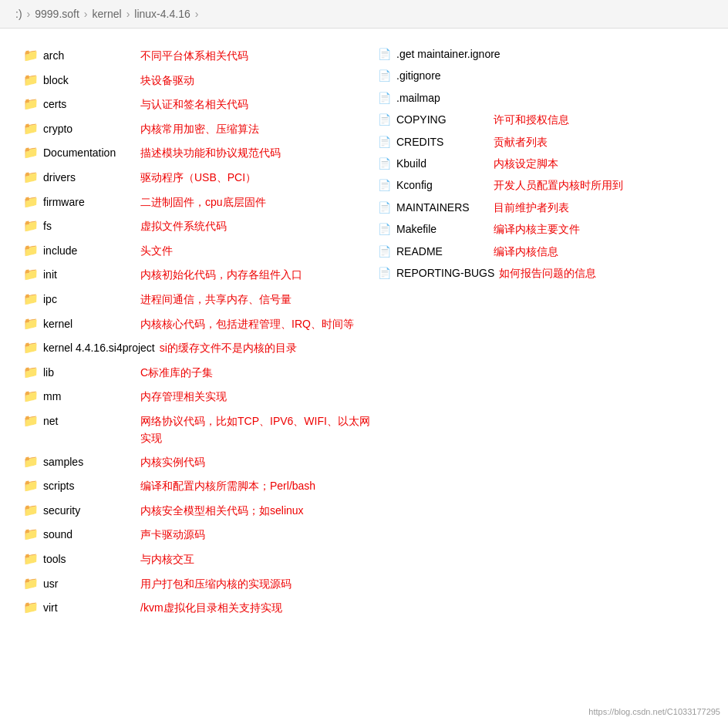 Image resolution: width=728 pixels, height=724 pixels. What do you see at coordinates (89, 80) in the screenshot?
I see `item-name: block` at bounding box center [89, 80].